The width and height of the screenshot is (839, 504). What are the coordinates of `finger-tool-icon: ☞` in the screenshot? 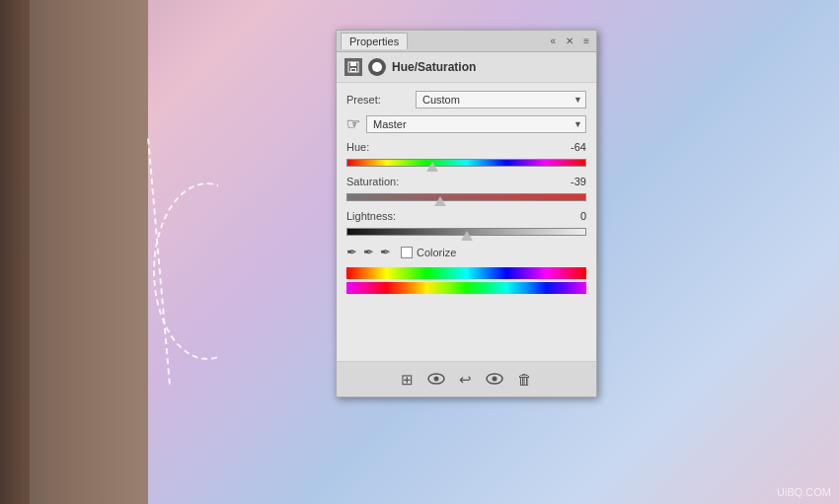 It's located at (353, 124).